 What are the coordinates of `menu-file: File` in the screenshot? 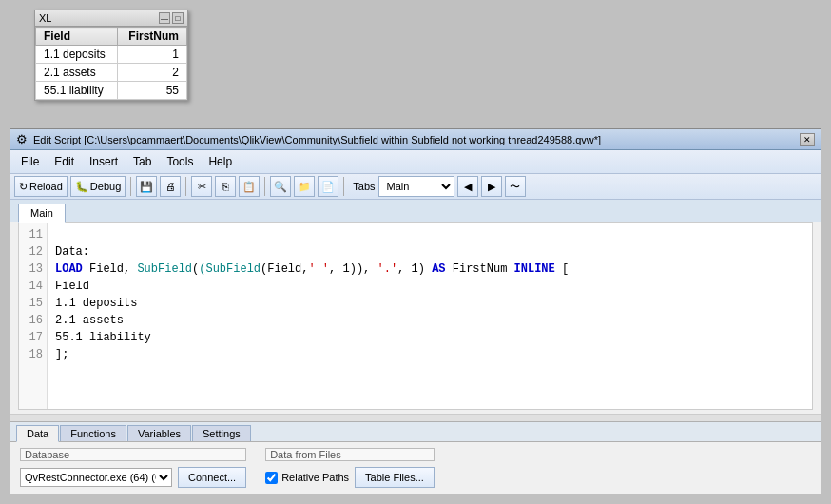 It's located at (30, 162).